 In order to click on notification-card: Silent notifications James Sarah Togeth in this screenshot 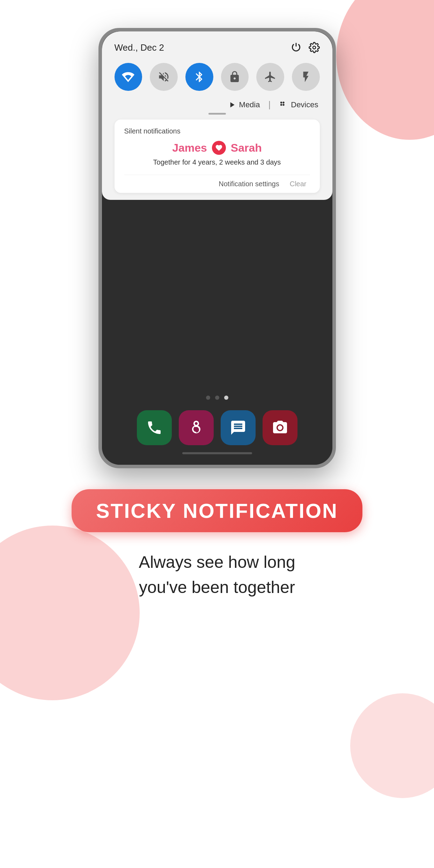, I will do `click(217, 156)`.